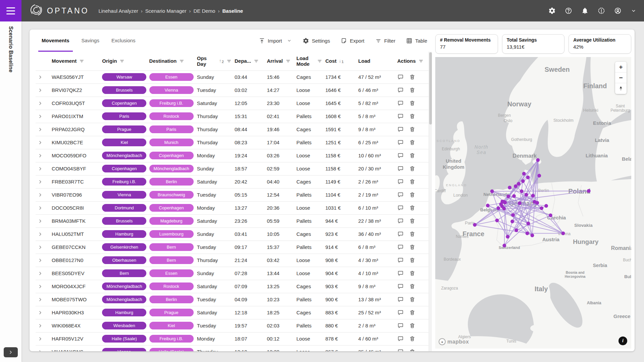  What do you see at coordinates (232, 208) in the screenshot?
I see `table-row: DOCO05CR8IDortmundCopenhagenMonday13:272…` at bounding box center [232, 208].